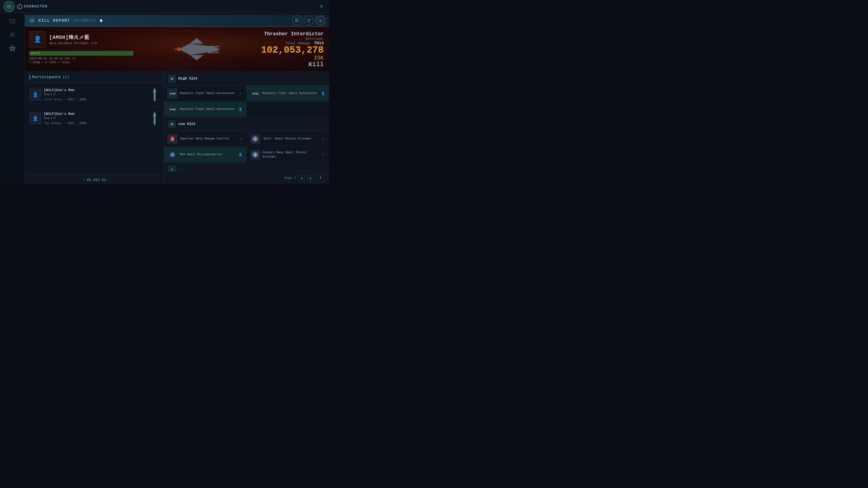 Image resolution: width=868 pixels, height=488 pixels. Describe the element at coordinates (315, 39) in the screenshot. I see `ship-class: Destroyer` at that location.